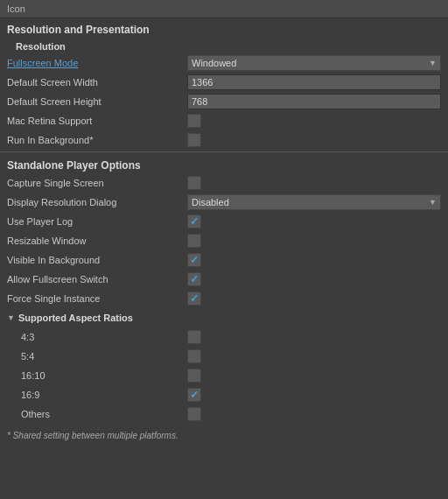 The image size is (448, 499). Describe the element at coordinates (224, 241) in the screenshot. I see `resizable-window-row: Resizable Window` at that location.